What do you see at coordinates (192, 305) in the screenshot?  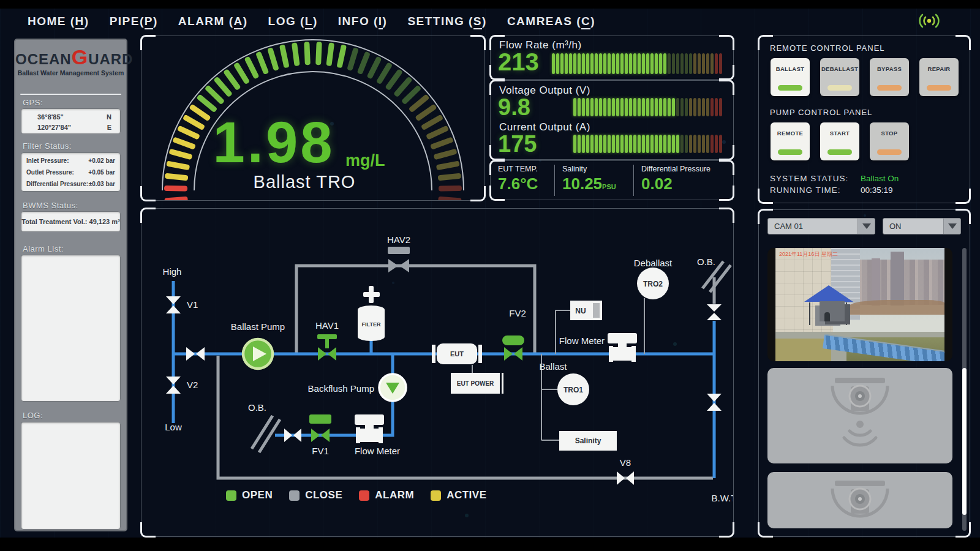 I see `label-v1: V1` at bounding box center [192, 305].